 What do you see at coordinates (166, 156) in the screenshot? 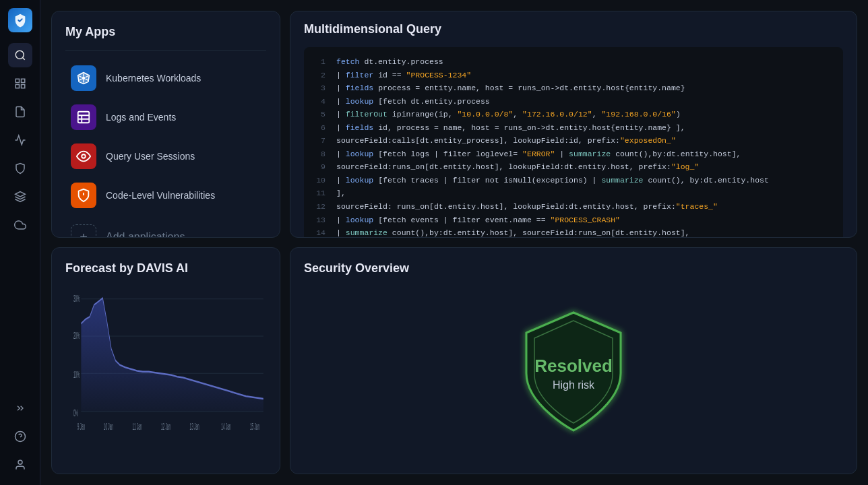
I see `app-item-sessions: Query User Sessions` at bounding box center [166, 156].